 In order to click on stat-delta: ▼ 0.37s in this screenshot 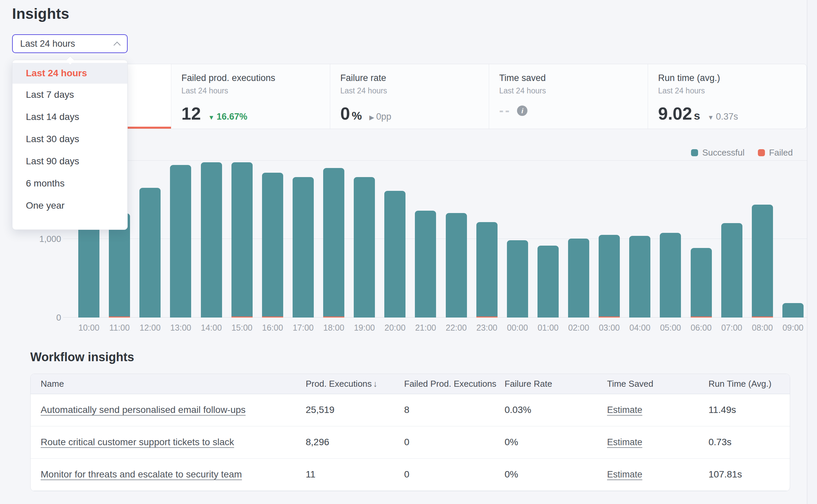, I will do `click(723, 117)`.